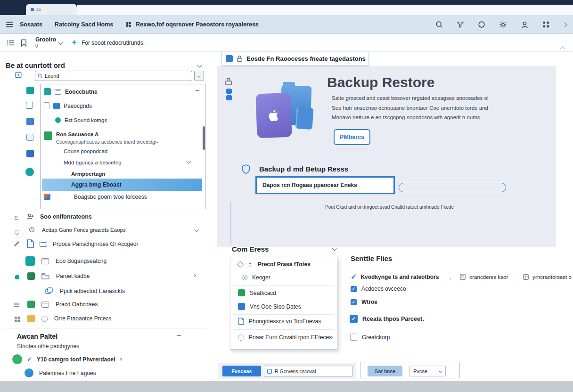 The height and width of the screenshot is (392, 573). What do you see at coordinates (270, 306) in the screenshot?
I see `dropdown-item: Vns Ooe Sloo Dates` at bounding box center [270, 306].